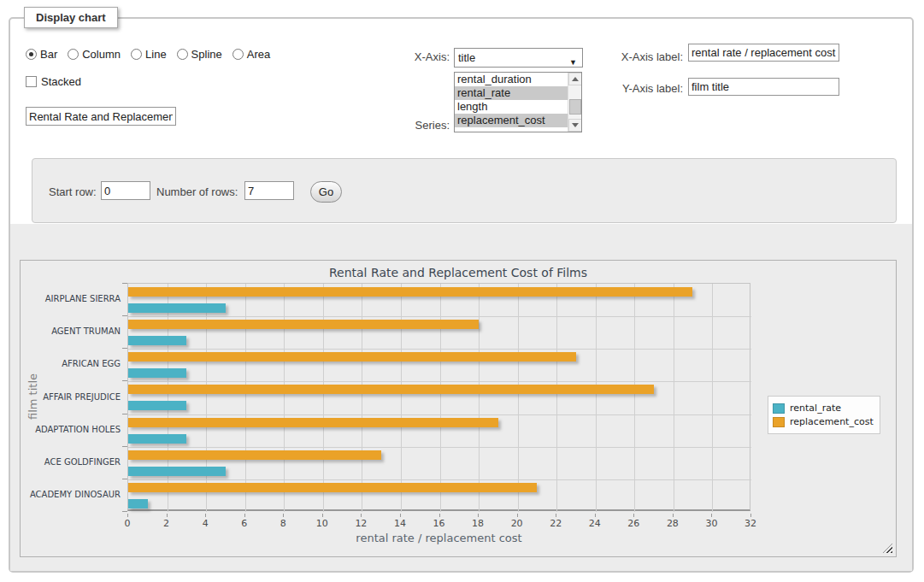  Describe the element at coordinates (573, 63) in the screenshot. I see `chevron-down-icon: ▼` at that location.